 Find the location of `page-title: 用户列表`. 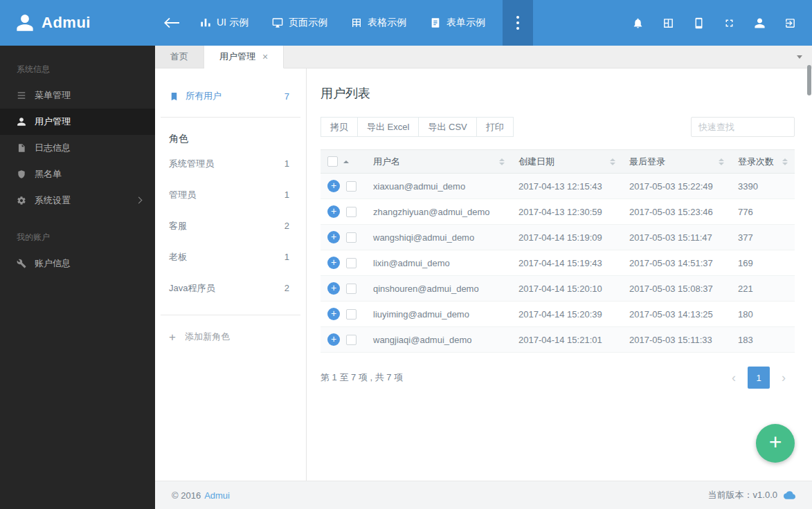

page-title: 用户列表 is located at coordinates (558, 93).